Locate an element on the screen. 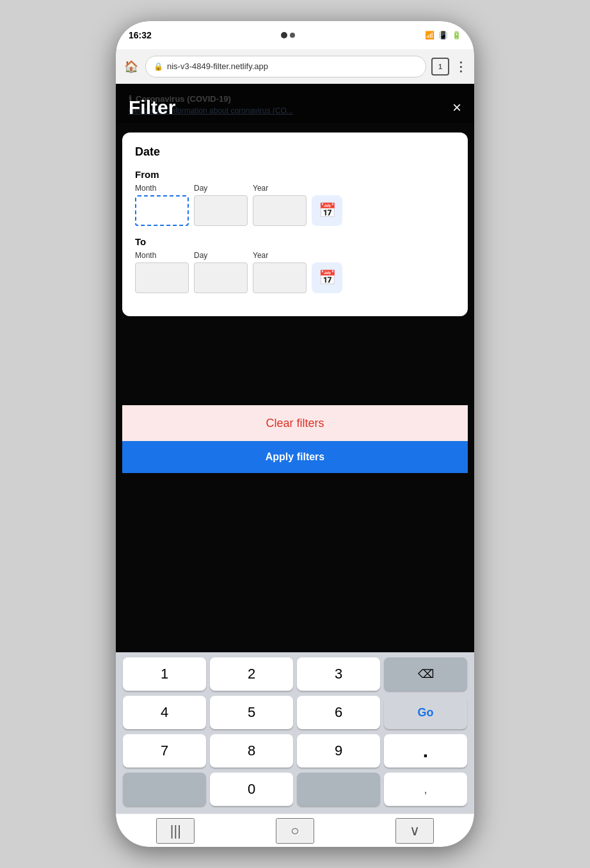  from-fields-row: Month Day Year 📅 is located at coordinates (295, 205).